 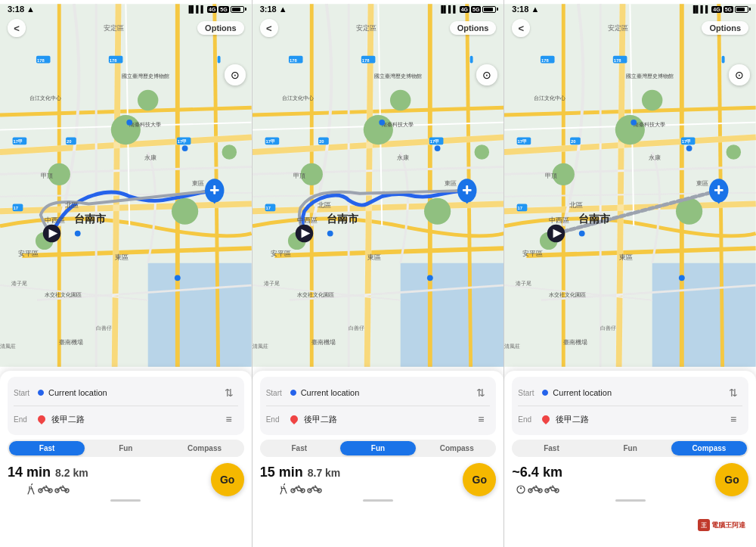 I want to click on route-end-row: End 後甲二路 ≡, so click(x=631, y=419).